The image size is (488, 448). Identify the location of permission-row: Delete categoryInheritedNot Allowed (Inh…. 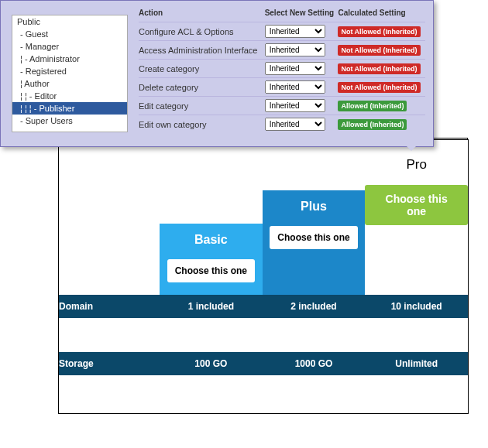
(282, 87).